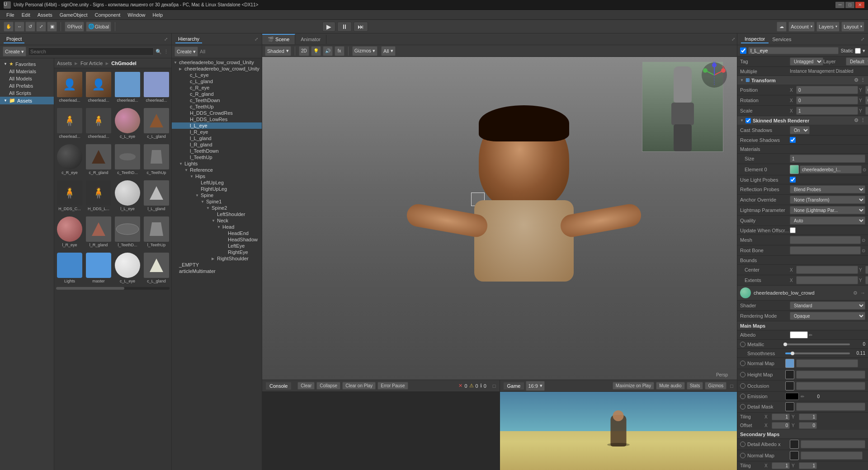 The width and height of the screenshot is (868, 470). I want to click on list-item: 🧍 cheerlead..., so click(70, 123).